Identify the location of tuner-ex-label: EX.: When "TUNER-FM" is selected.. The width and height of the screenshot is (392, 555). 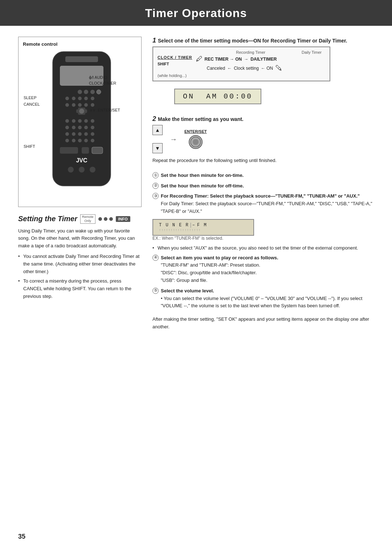
(263, 238).